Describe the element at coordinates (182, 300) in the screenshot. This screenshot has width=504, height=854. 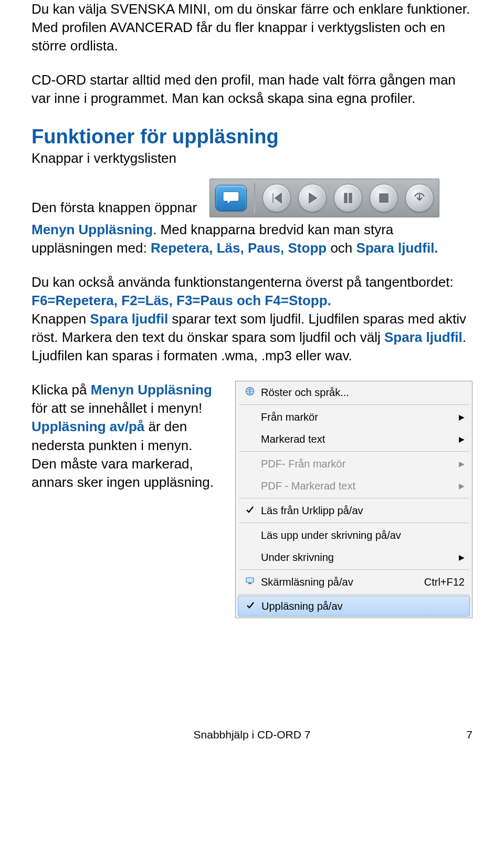
I see `function-keys: F6=Repetera, F2=Läs, F3=Paus och F4=Stop…` at that location.